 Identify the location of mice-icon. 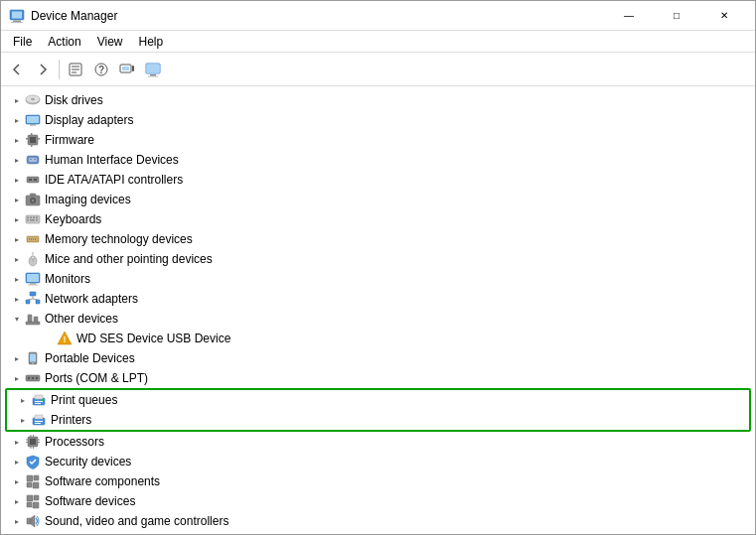
(33, 259).